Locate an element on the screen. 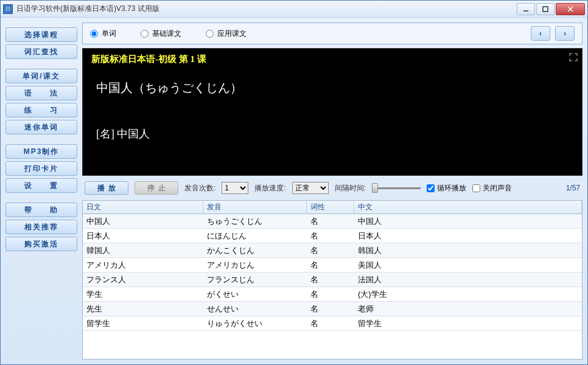 The height and width of the screenshot is (365, 588). cell-cn: 中国人 is located at coordinates (468, 221).